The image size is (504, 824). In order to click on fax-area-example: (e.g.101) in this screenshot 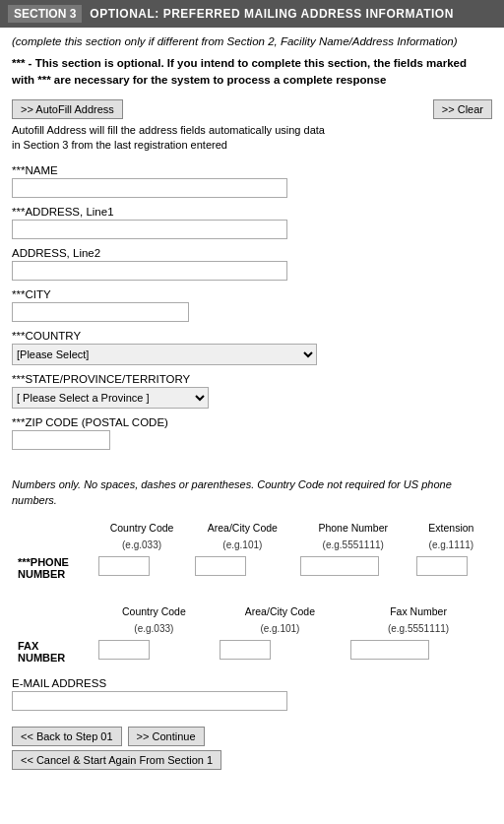, I will do `click(280, 628)`.